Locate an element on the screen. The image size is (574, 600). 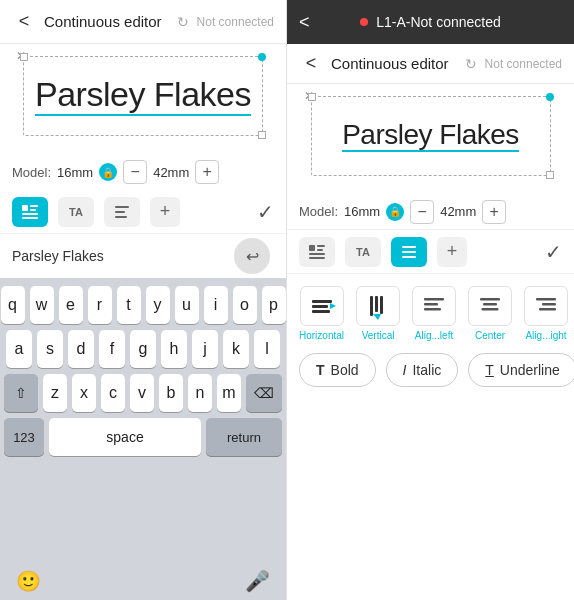
left-model-value: 16mm is located at coordinates (75, 172).